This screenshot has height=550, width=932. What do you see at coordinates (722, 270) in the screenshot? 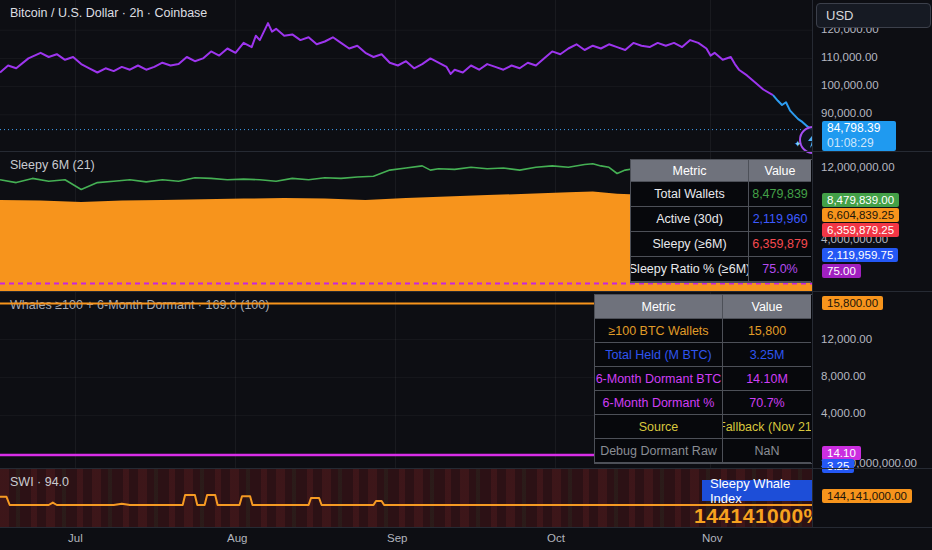
I see `table-row: Sleepy Ratio % (≥6M)75.0%` at bounding box center [722, 270].